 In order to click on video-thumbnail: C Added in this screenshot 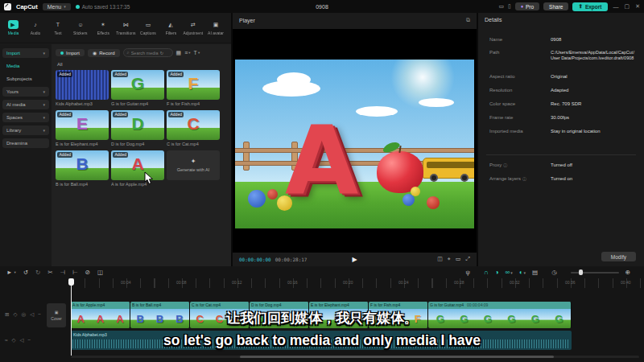, I will do `click(193, 125)`.